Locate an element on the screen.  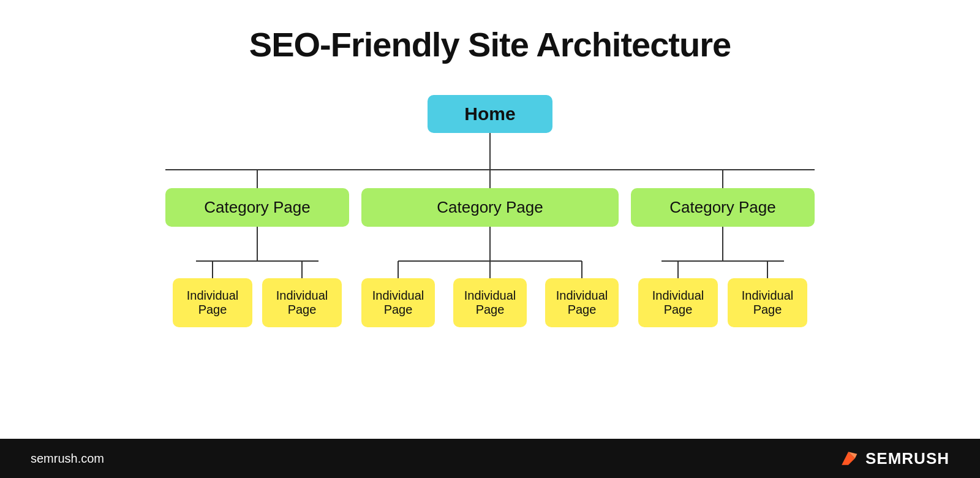
home-node: Home is located at coordinates (490, 114).